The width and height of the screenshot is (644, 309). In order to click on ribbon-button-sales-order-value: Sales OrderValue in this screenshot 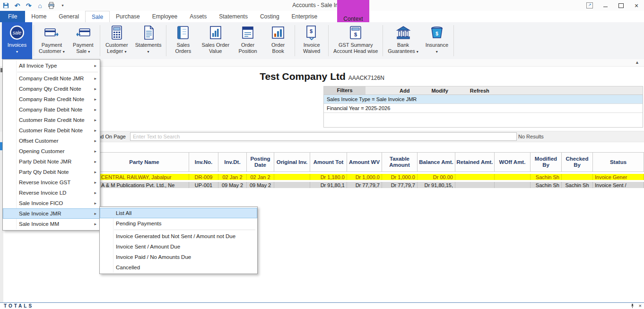, I will do `click(216, 41)`.